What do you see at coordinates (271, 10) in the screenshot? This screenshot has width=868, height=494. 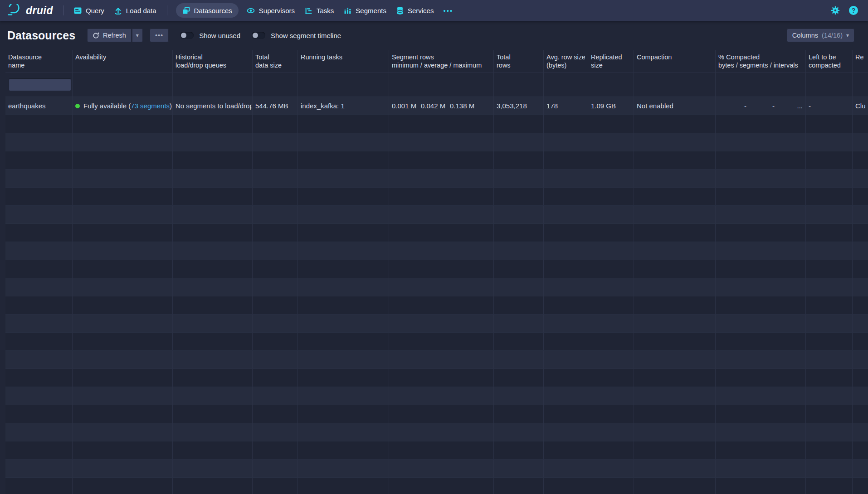 I see `nav-tab-supervisors: Supervisors` at bounding box center [271, 10].